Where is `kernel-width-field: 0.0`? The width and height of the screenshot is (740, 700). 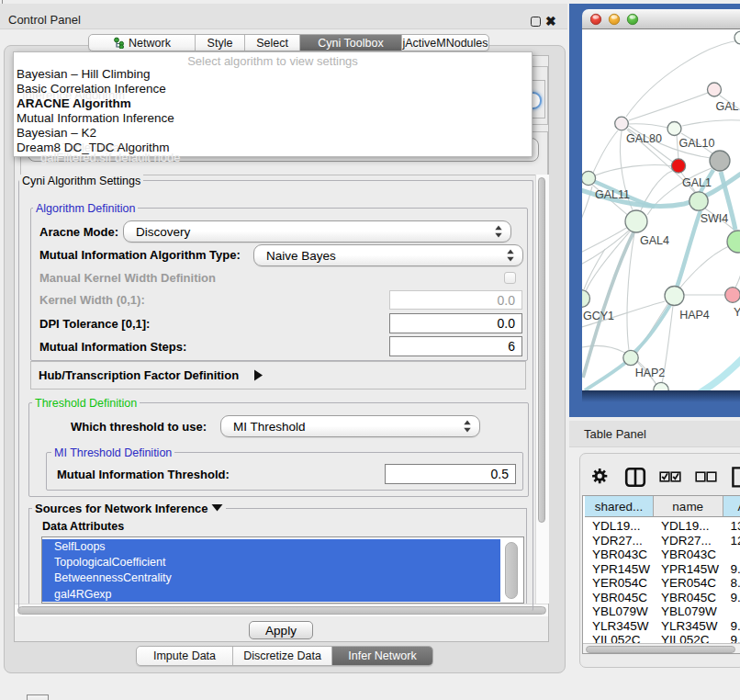
kernel-width-field: 0.0 is located at coordinates (455, 299).